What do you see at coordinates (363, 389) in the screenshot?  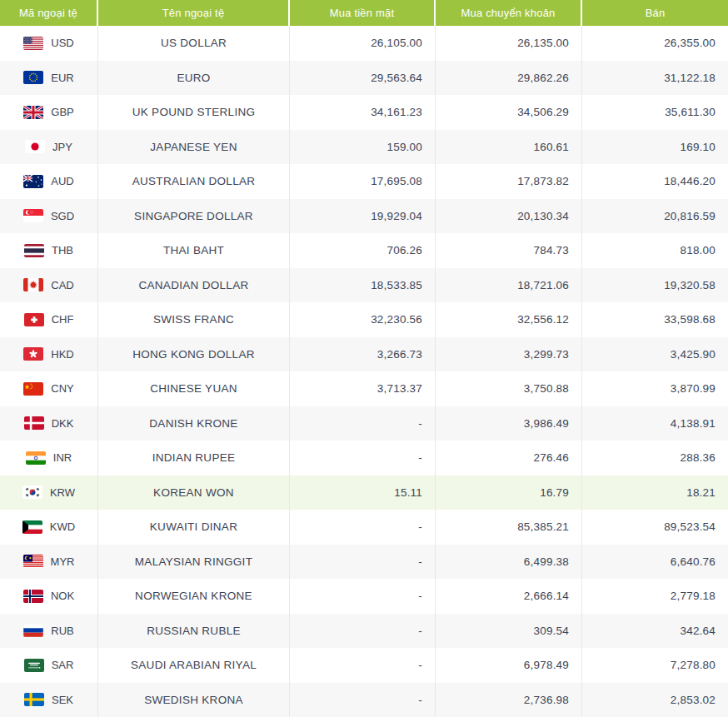 I see `cash-buy-value: 3,713.37` at bounding box center [363, 389].